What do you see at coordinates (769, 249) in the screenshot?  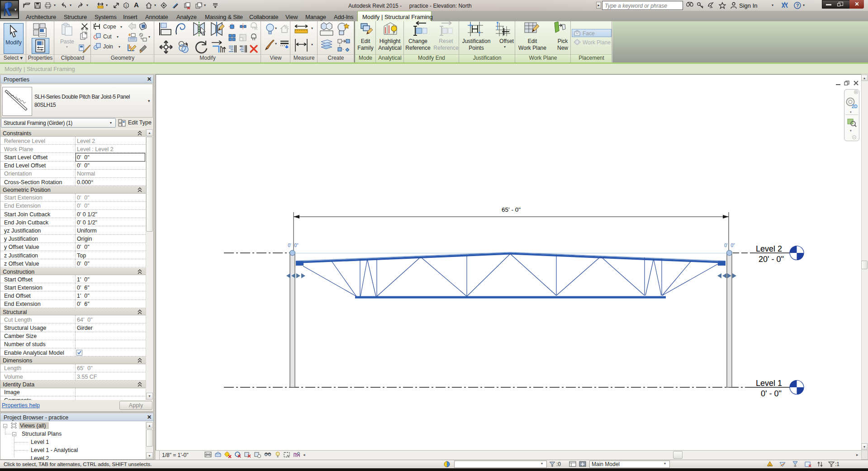 I see `svg-text: Level 2` at bounding box center [769, 249].